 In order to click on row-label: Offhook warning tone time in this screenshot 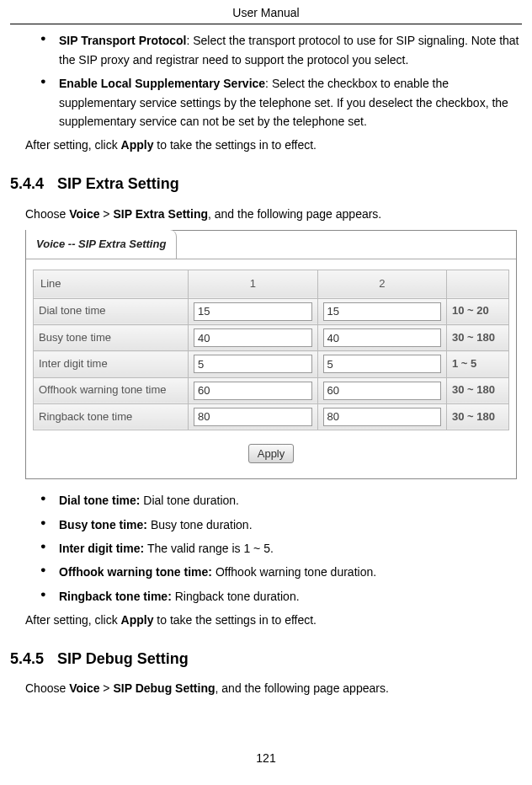, I will do `click(111, 391)`.